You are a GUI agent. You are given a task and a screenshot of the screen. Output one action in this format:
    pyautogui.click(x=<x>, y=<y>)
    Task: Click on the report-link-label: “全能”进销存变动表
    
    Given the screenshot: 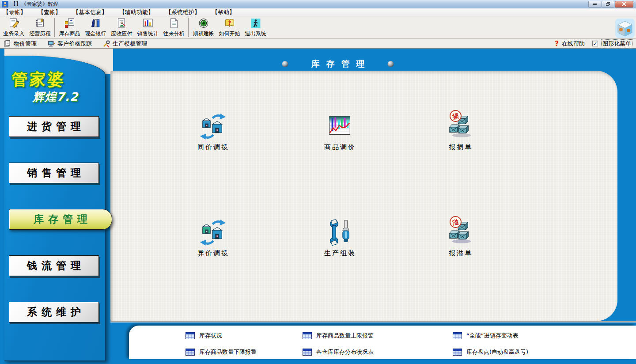 What is the action you would take?
    pyautogui.click(x=492, y=336)
    